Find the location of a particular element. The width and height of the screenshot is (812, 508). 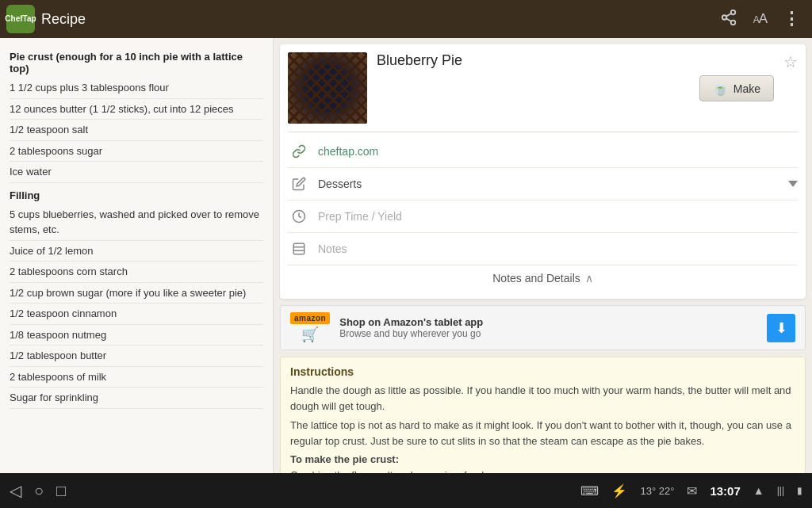

recipe-title: Blueberry Pie is located at coordinates (576, 60).